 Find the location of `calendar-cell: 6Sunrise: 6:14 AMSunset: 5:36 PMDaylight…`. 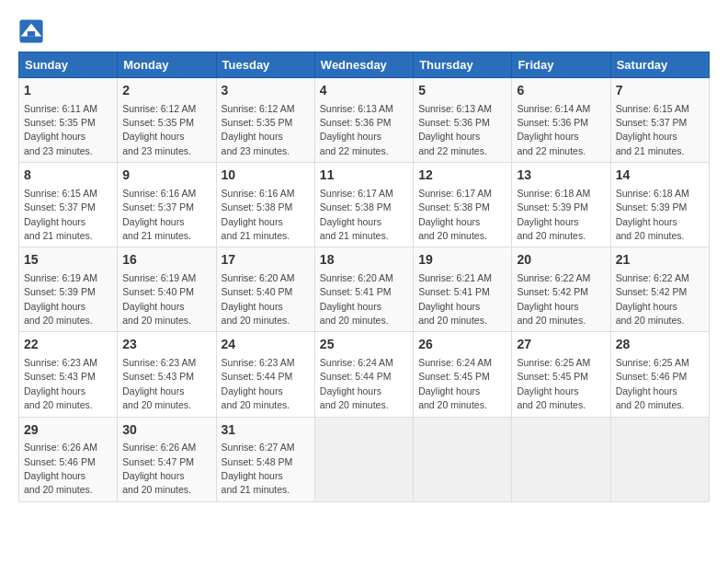

calendar-cell: 6Sunrise: 6:14 AMSunset: 5:36 PMDaylight… is located at coordinates (561, 121).